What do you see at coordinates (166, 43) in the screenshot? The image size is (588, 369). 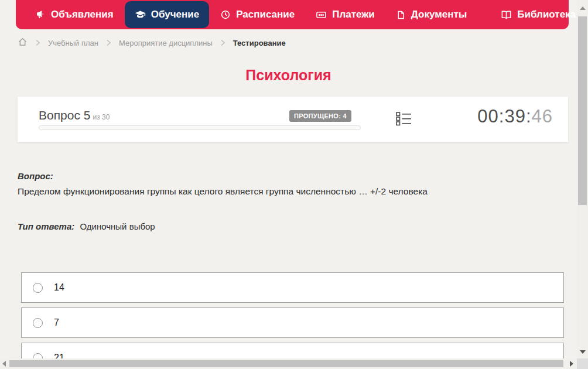 I see `breadcrumb-discipline-event: Мероприятие дисциплины` at bounding box center [166, 43].